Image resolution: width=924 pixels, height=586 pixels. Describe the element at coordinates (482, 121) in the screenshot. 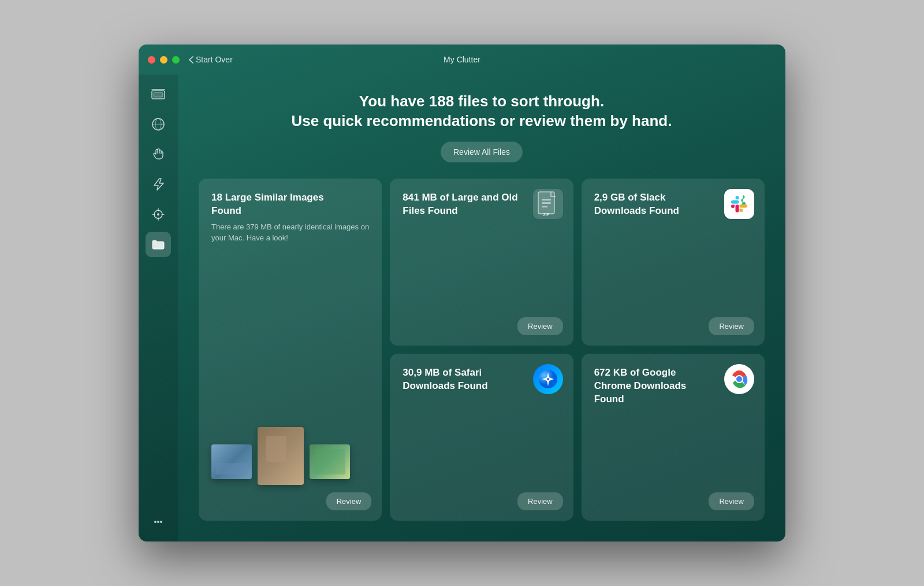

I see `hero-title-line2: Use quick recommendations or review them…` at that location.